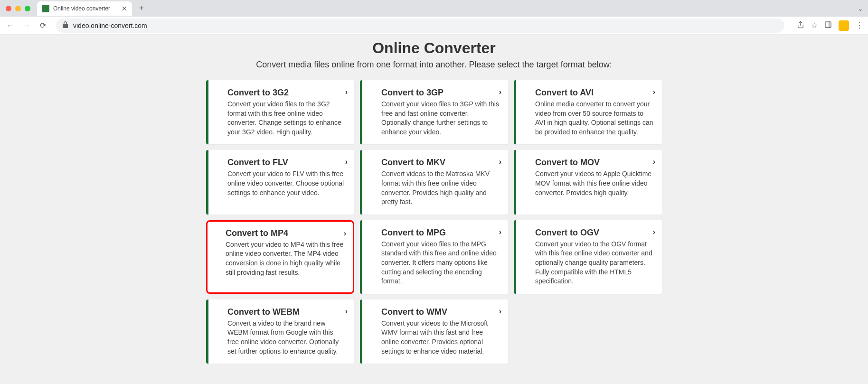 The width and height of the screenshot is (868, 384). Describe the element at coordinates (434, 9) in the screenshot. I see `browser-tab-strip: Online video converter ✕ + ⌄` at that location.